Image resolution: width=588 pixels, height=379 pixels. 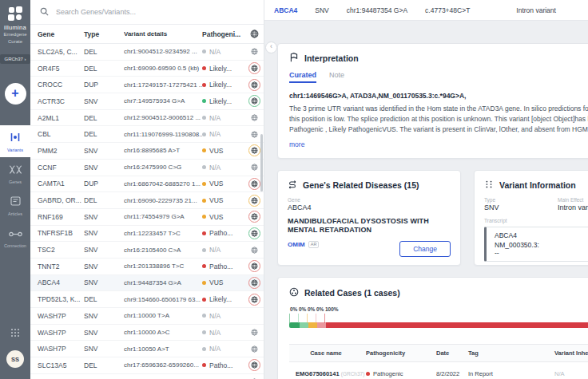 I want to click on table-row: CROCCDUPchr1:17249157-17275421 ...Likely…, so click(x=147, y=85).